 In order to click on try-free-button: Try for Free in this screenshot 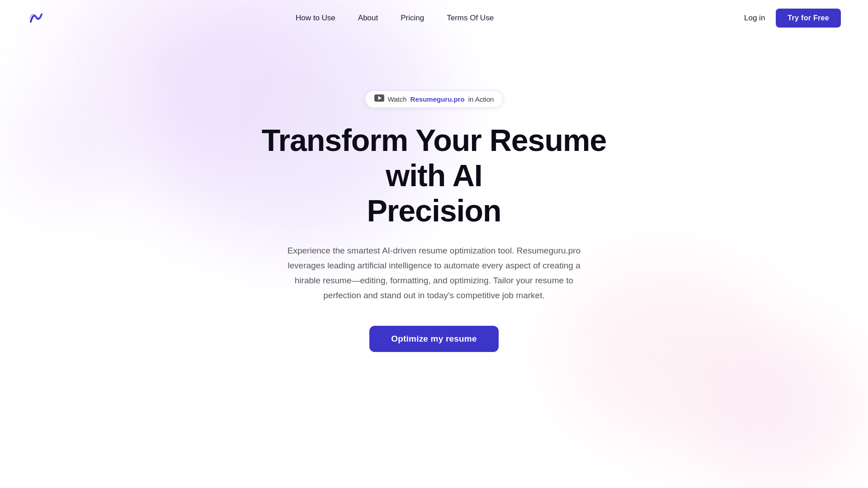, I will do `click(808, 18)`.